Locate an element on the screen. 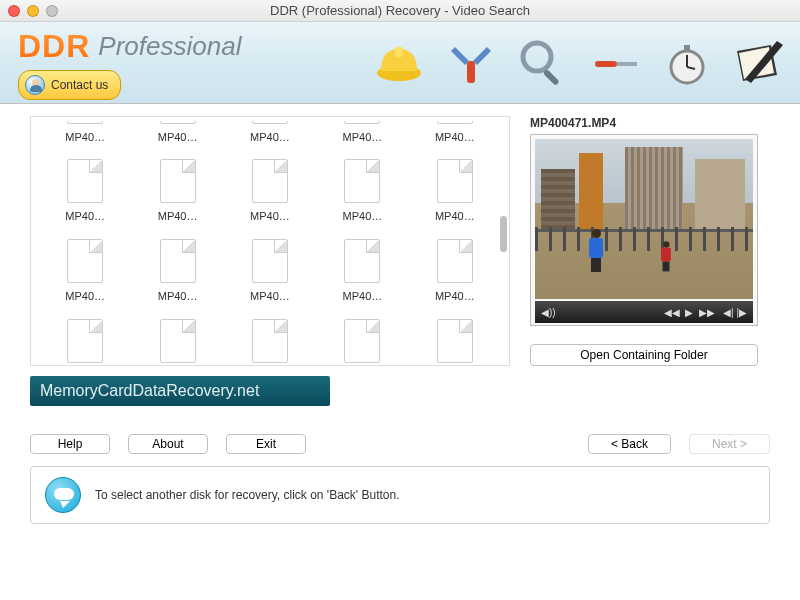 The width and height of the screenshot is (800, 600). window-title: DDR (Professional) Recovery - Video Sear… is located at coordinates (400, 10).